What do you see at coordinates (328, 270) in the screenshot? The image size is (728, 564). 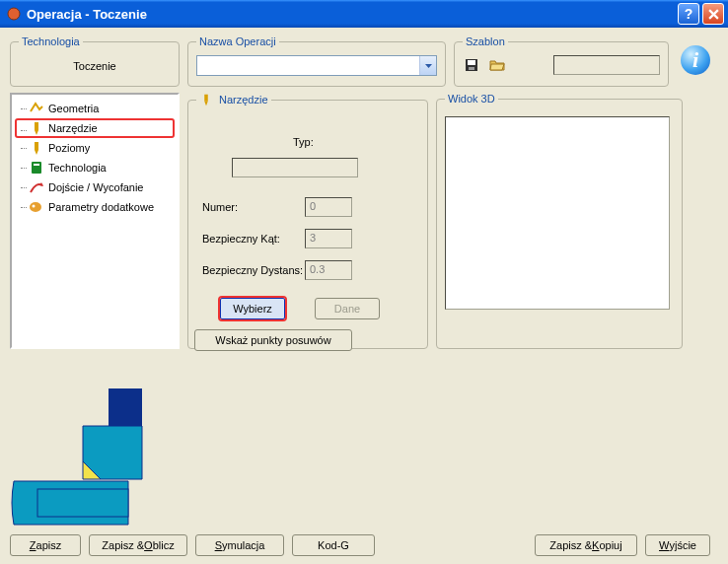 I see `dyst-field: 0.3` at bounding box center [328, 270].